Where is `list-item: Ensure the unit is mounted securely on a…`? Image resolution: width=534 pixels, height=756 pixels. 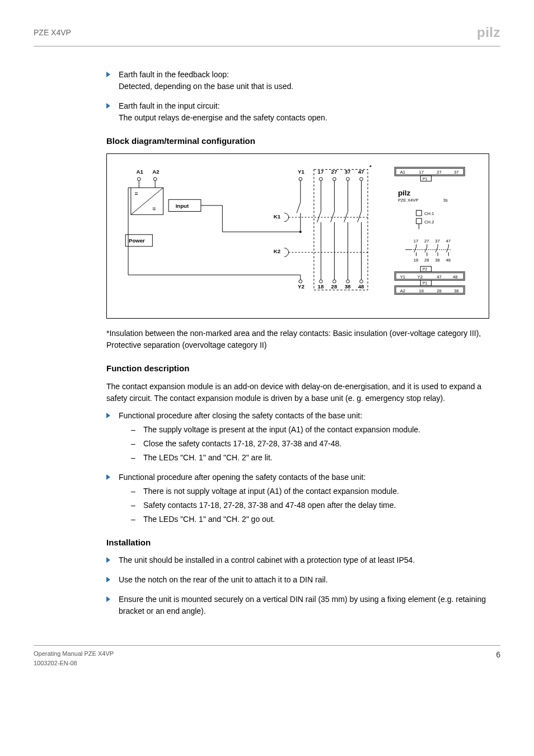 list-item: Ensure the unit is mounted securely on a… is located at coordinates (298, 605).